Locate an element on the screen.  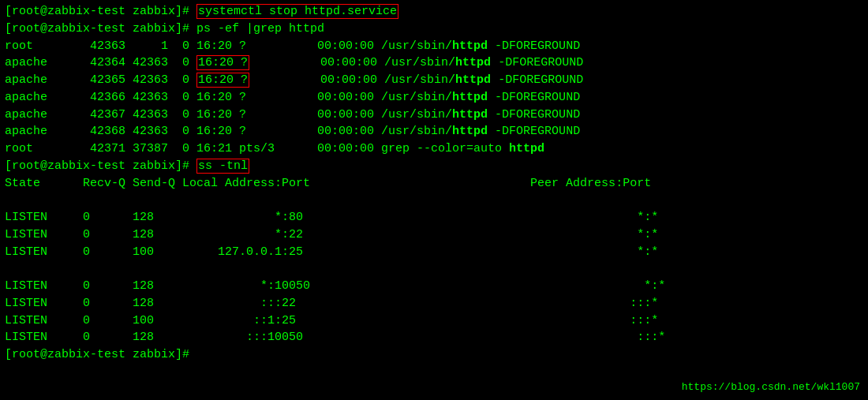
ps-line-1: root 42363 1 0 16:20 ? 00:00:00 /usr/sbi… is located at coordinates (434, 47).